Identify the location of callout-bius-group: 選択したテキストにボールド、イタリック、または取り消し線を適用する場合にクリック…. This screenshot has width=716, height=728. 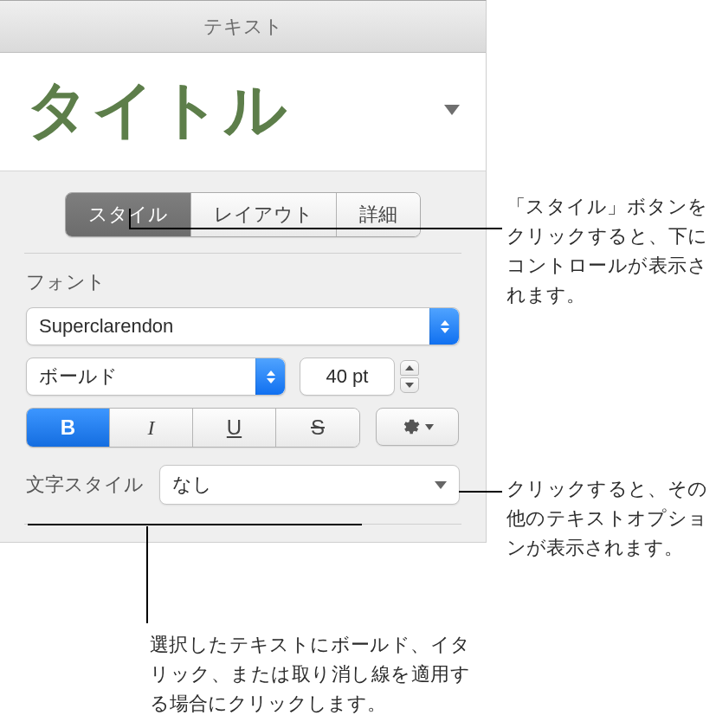
(310, 674).